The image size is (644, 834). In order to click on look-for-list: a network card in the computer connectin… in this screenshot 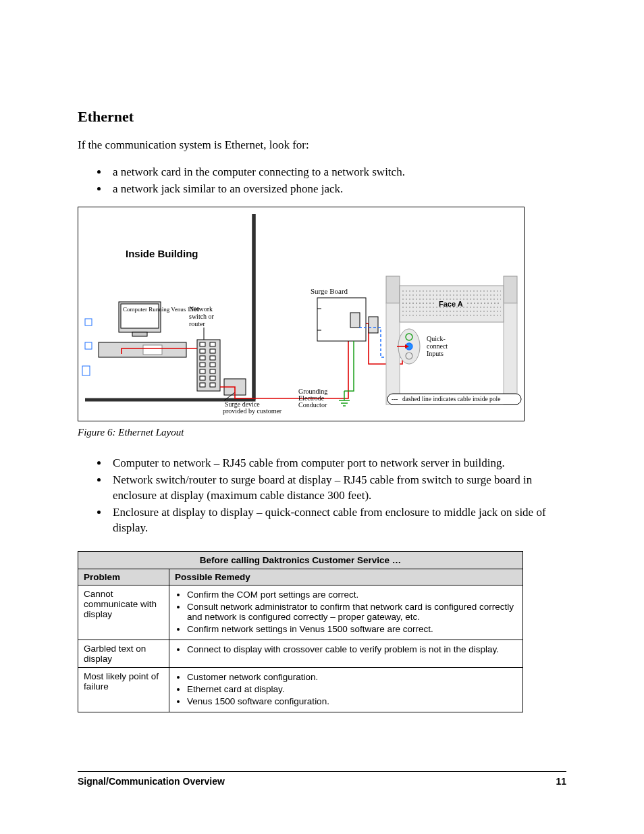, I will do `click(322, 181)`.